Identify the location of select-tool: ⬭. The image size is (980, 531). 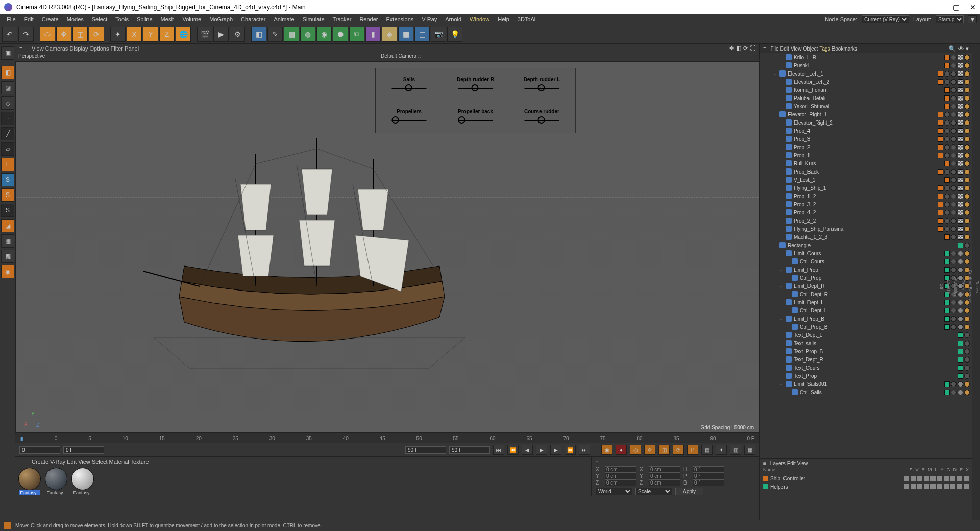
(47, 34).